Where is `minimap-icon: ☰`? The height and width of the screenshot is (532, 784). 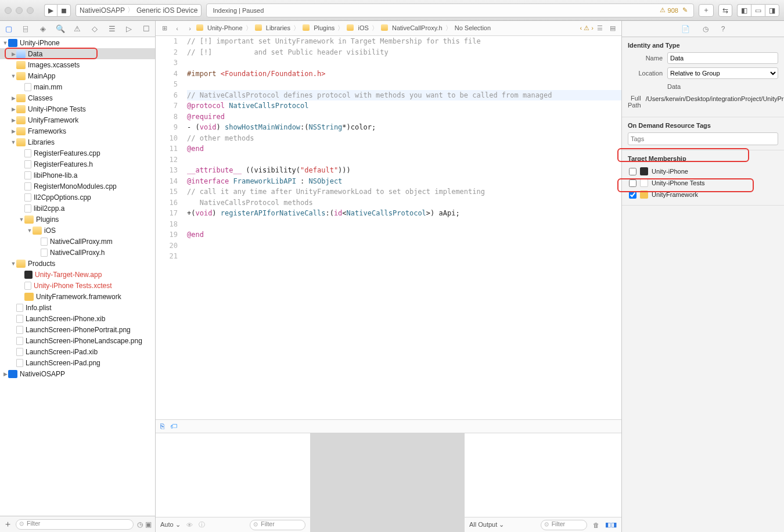 minimap-icon: ☰ is located at coordinates (600, 28).